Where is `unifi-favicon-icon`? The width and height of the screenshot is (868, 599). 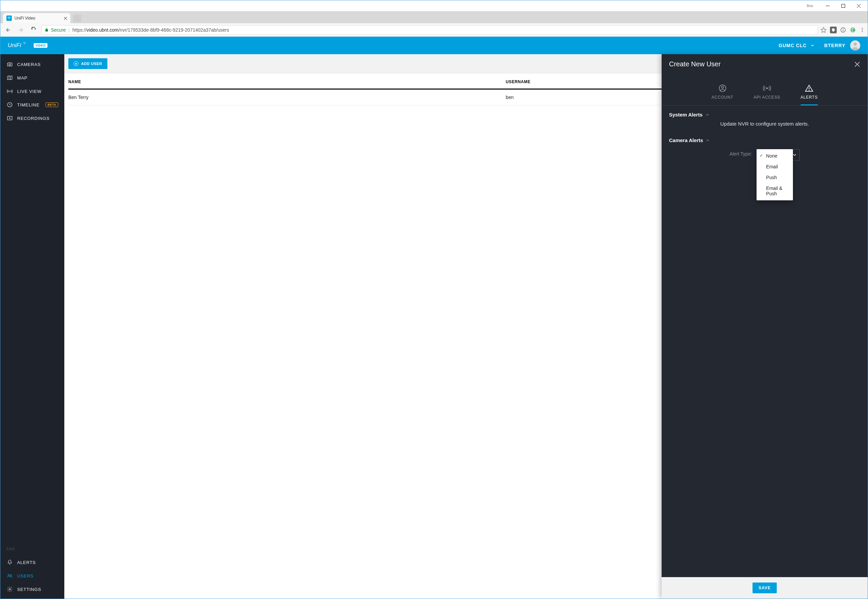 unifi-favicon-icon is located at coordinates (9, 18).